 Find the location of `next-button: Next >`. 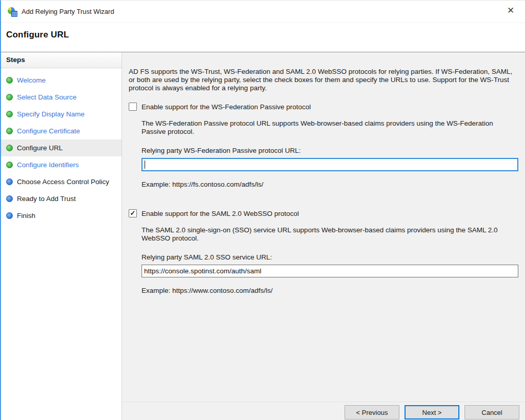

next-button: Next > is located at coordinates (432, 412).